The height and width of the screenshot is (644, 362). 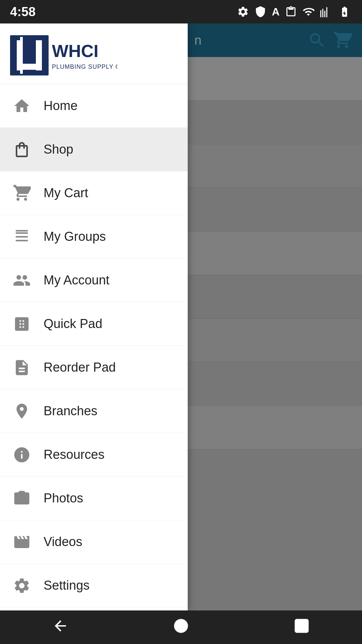 I want to click on sidebar-item-my-account: My Account, so click(x=94, y=280).